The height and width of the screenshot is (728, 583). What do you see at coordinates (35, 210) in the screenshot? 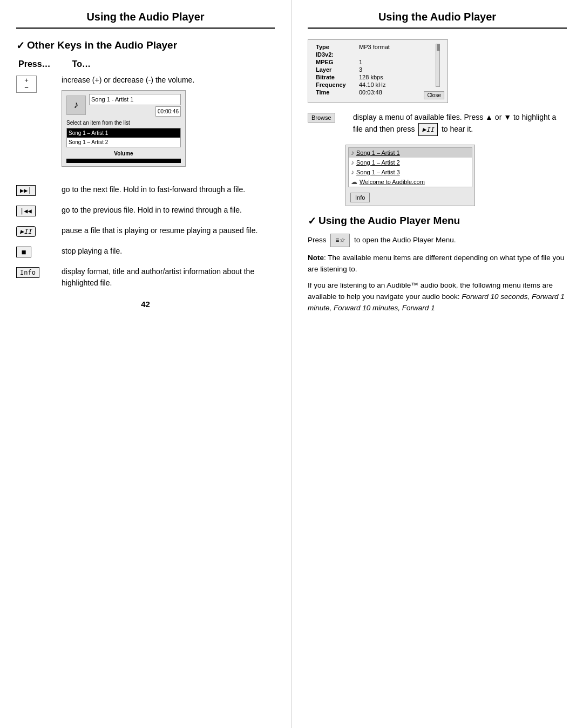
I see `key-cell-prev: |◀◀` at bounding box center [35, 210].